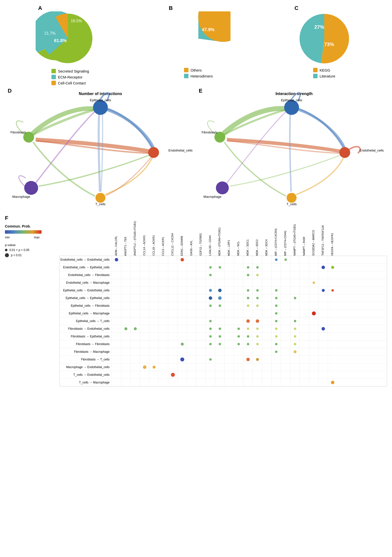 This screenshot has width=392, height=557. Describe the element at coordinates (223, 321) in the screenshot. I see `dot-row: Epithelial_cells → T_cells` at that location.